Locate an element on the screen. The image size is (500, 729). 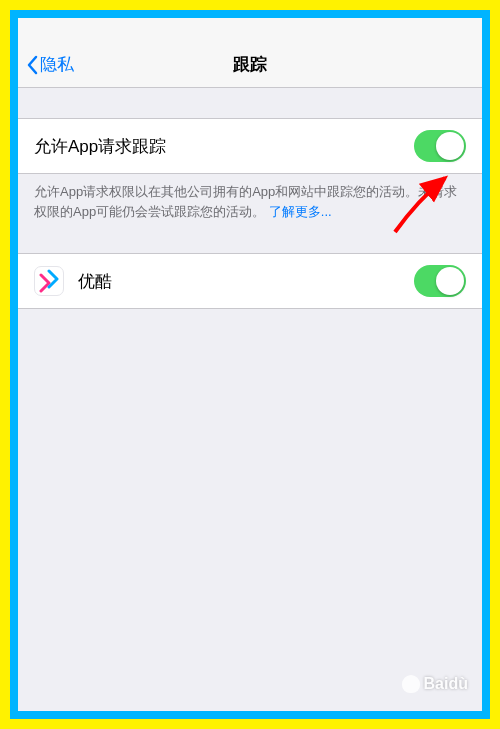
footer-body: 允许App请求权限以在其他公司拥有的App和网站中跟踪您的活动。未请求权限的Ap… is located at coordinates (246, 202).